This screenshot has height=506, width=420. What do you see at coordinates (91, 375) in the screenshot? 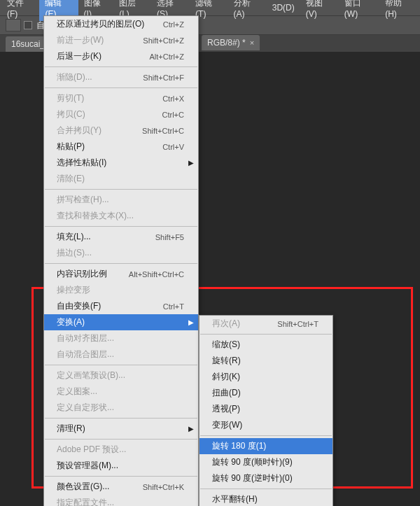
I see `label: 定义画笔预设(B)...` at bounding box center [91, 375].